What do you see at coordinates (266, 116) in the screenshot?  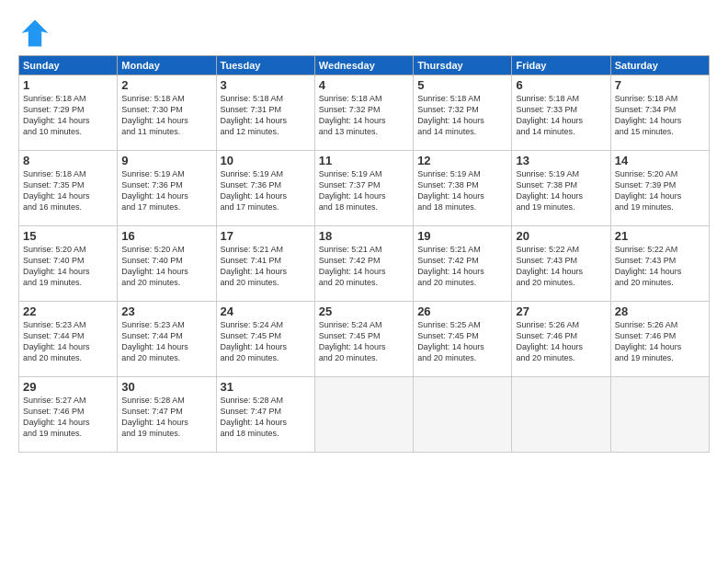 I see `day-info: Sunrise: 5:18 AM Sunset: 7:31 PM Dayligh…` at bounding box center [266, 116].